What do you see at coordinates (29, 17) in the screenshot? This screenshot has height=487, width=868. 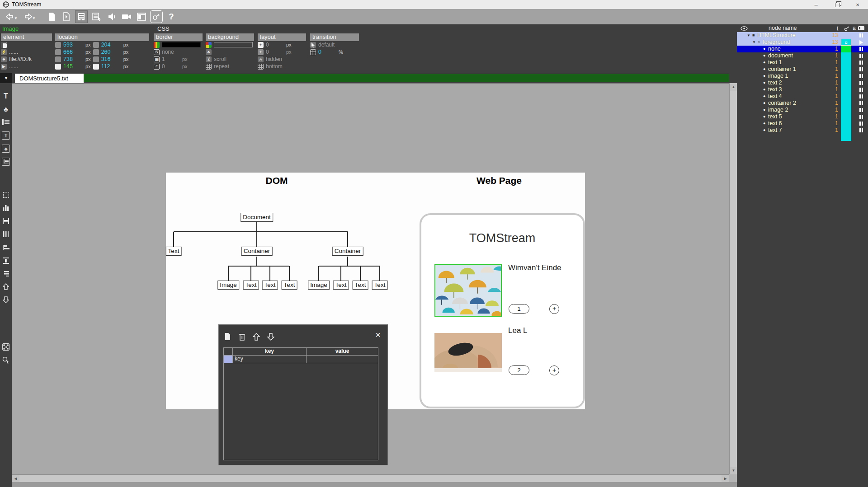 I see `forward-button: ▼` at bounding box center [29, 17].